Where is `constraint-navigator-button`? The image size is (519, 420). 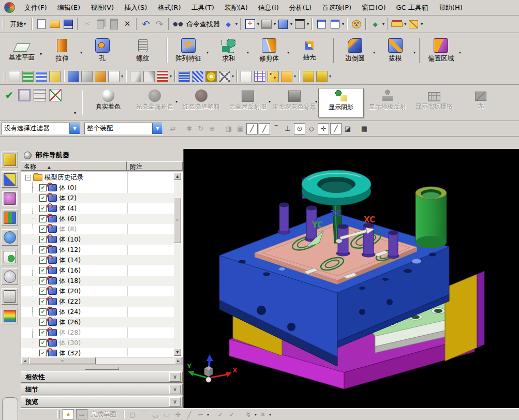
constraint-navigator-button is located at coordinates (10, 179).